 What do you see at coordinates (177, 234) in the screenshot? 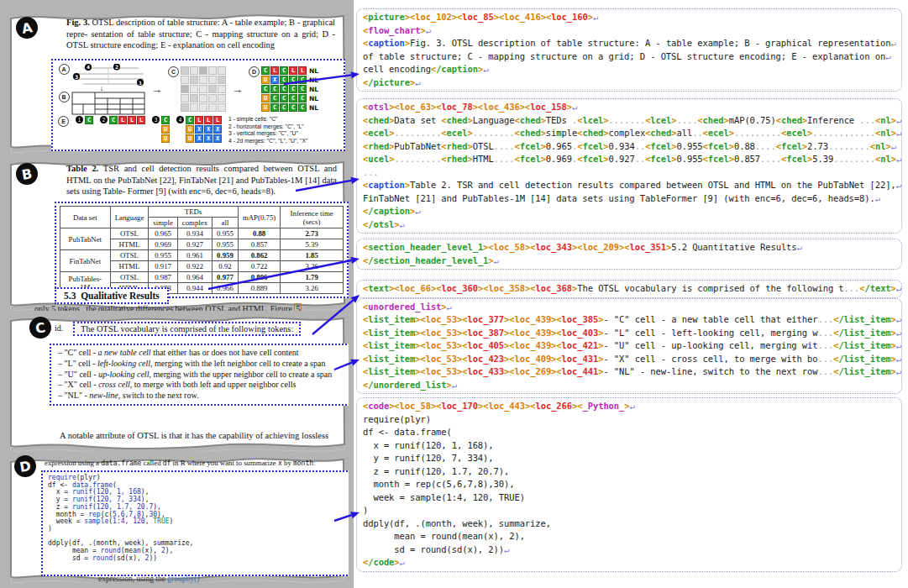
I see `snippet-card-b: B Table 2. TSR and cell detection result…` at bounding box center [177, 234].